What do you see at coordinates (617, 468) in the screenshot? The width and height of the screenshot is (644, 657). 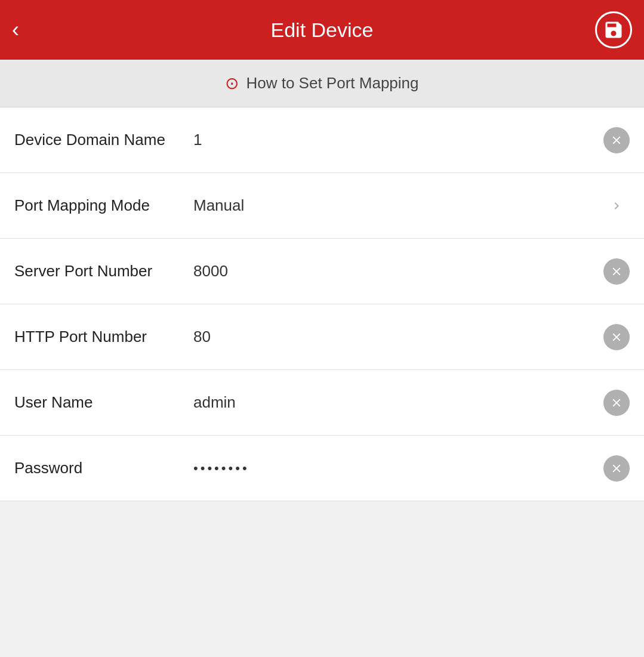 I see `password-clear-button` at bounding box center [617, 468].